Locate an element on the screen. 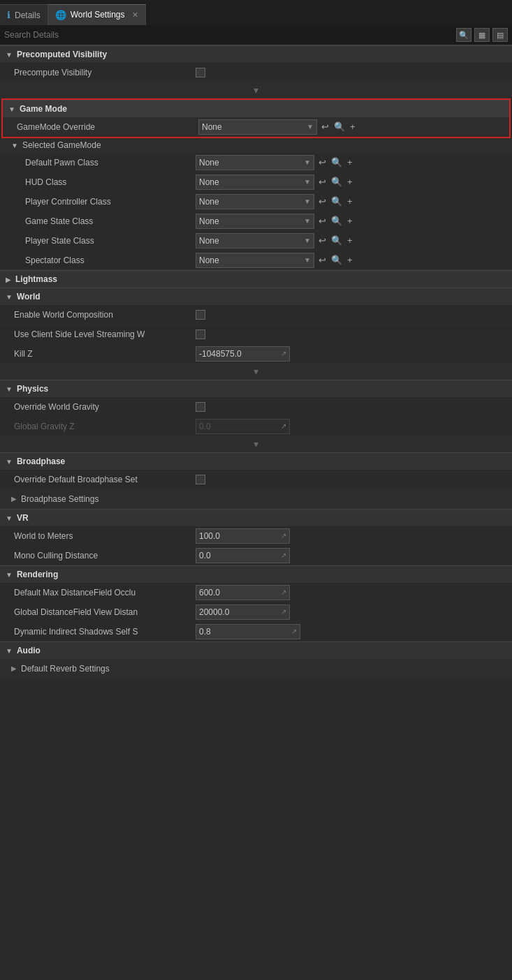 The height and width of the screenshot is (980, 512). add-icon-default-pawn: + is located at coordinates (350, 162).